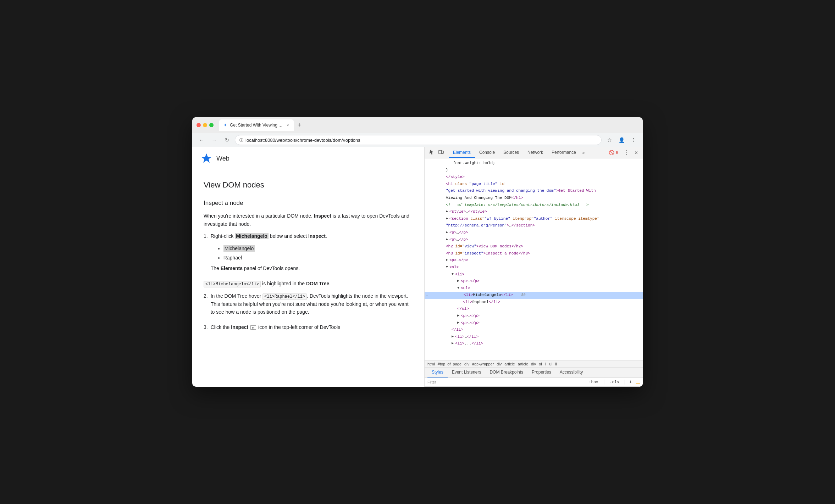  I want to click on breadcrumb-div-2: div, so click(499, 364).